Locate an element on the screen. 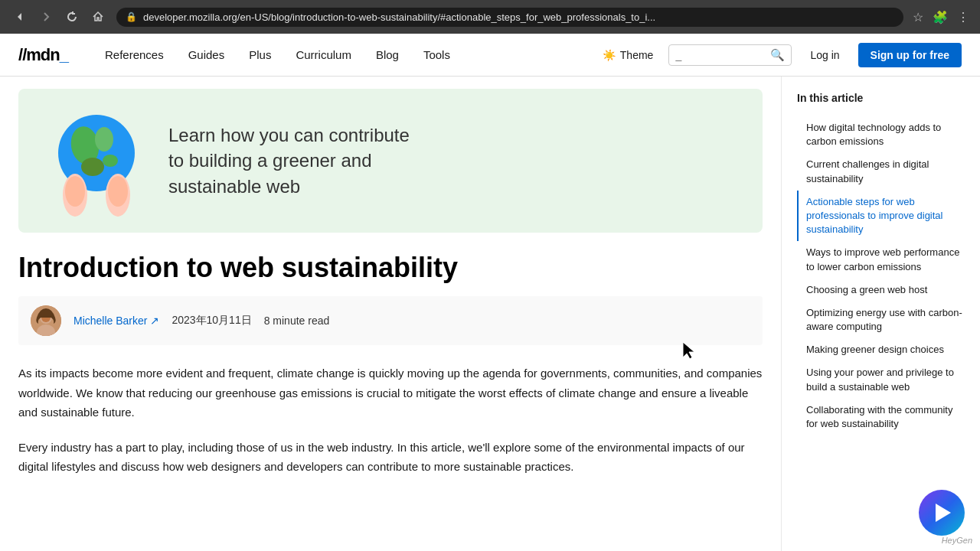 This screenshot has height=551, width=980. home-button is located at coordinates (98, 17).